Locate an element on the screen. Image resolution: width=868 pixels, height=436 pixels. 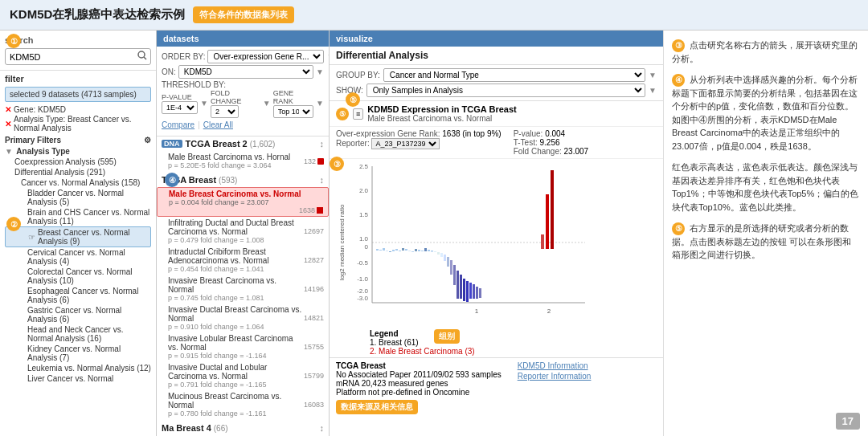
tree-colorectal: Colorectal Cancer vs. Normal Analysis (1… is located at coordinates (78, 276).